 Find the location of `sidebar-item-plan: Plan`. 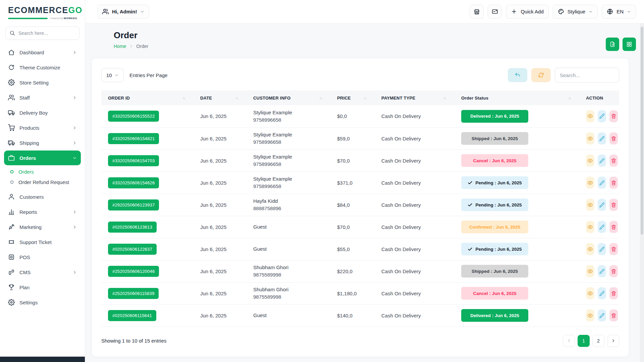

sidebar-item-plan: Plan is located at coordinates (42, 287).